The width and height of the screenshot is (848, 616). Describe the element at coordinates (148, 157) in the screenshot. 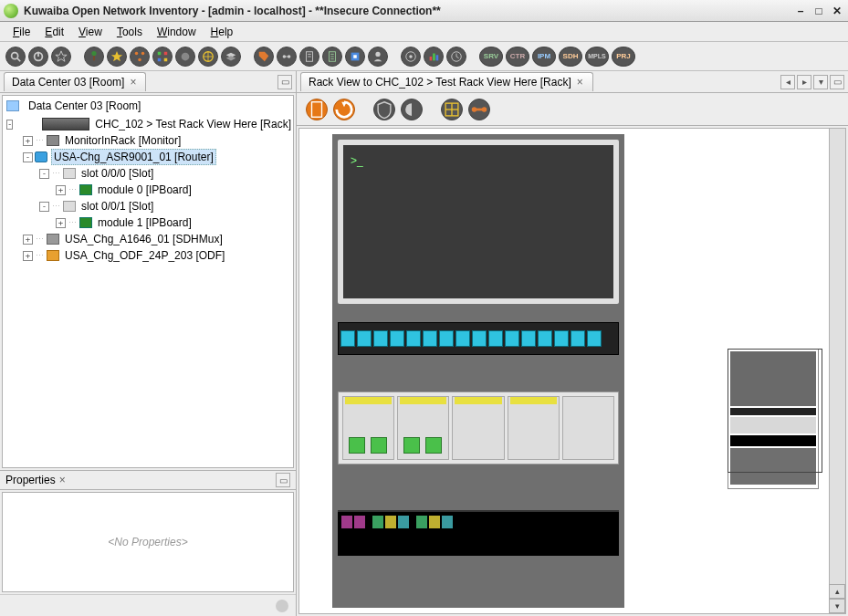

I see `tree-node-router: - USA-Chg_ASR9001_01 [Router]` at that location.